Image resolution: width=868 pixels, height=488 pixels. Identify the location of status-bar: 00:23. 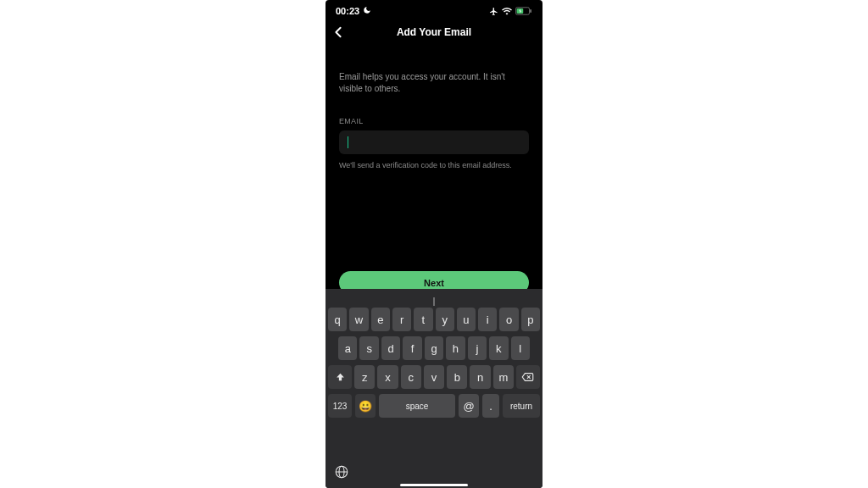
(434, 10).